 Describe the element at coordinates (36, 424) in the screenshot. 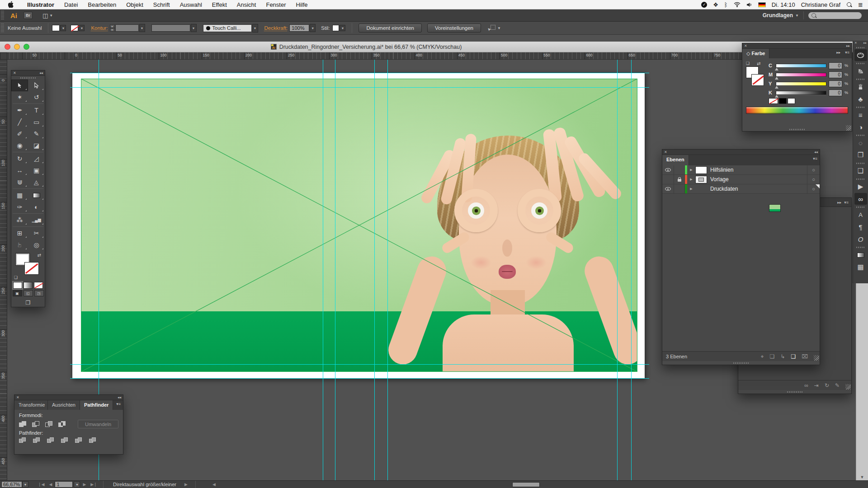

I see `shape-mode-minus-front-button` at that location.